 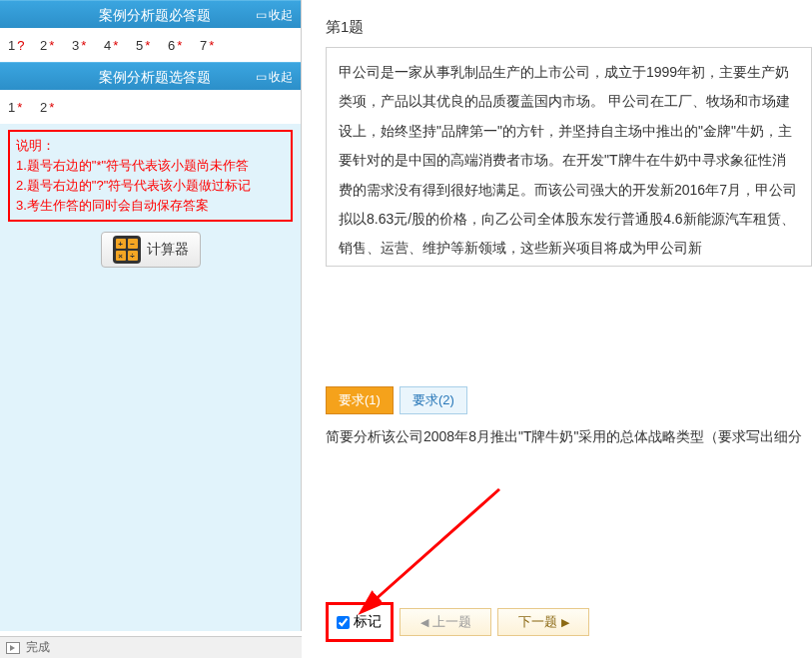 I want to click on question-title: 第1题, so click(x=561, y=24).